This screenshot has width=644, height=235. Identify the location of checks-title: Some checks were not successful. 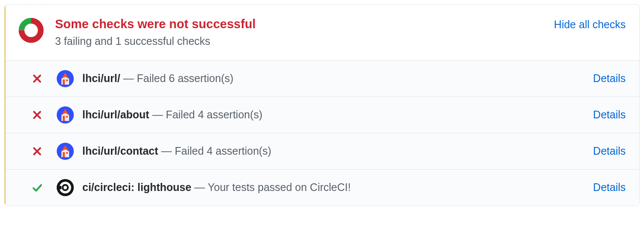
(305, 24).